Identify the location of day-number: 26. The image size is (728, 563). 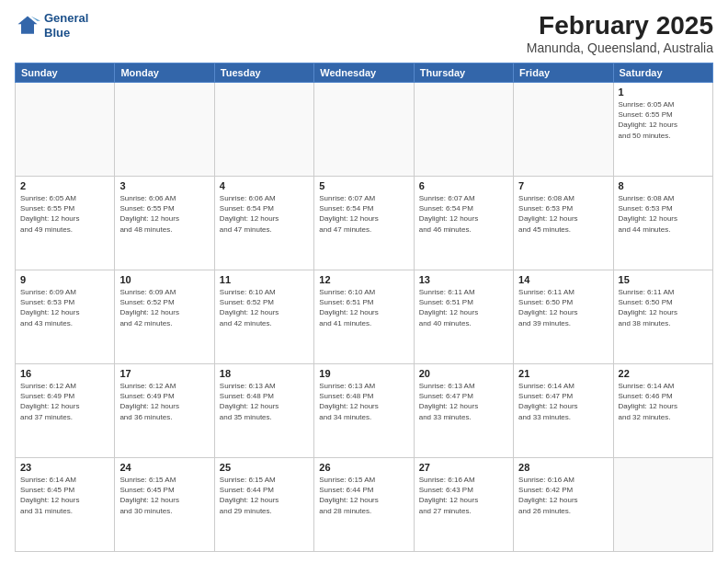
(364, 467).